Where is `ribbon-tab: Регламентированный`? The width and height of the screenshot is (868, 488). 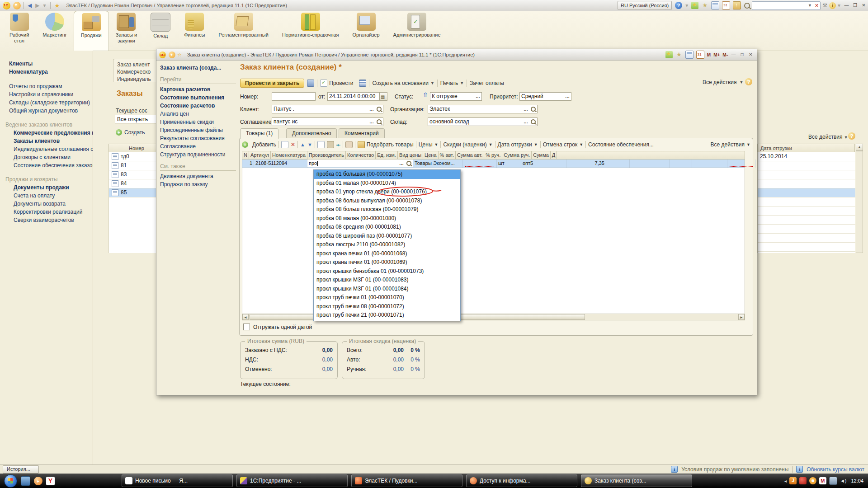
ribbon-tab: Регламентированный is located at coordinates (243, 31).